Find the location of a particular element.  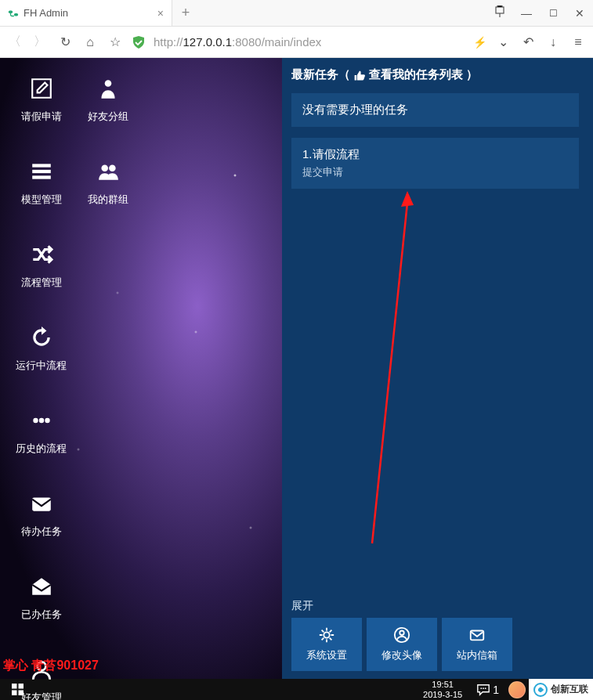

sidebar-item-label: 历史的流程 is located at coordinates (41, 449).